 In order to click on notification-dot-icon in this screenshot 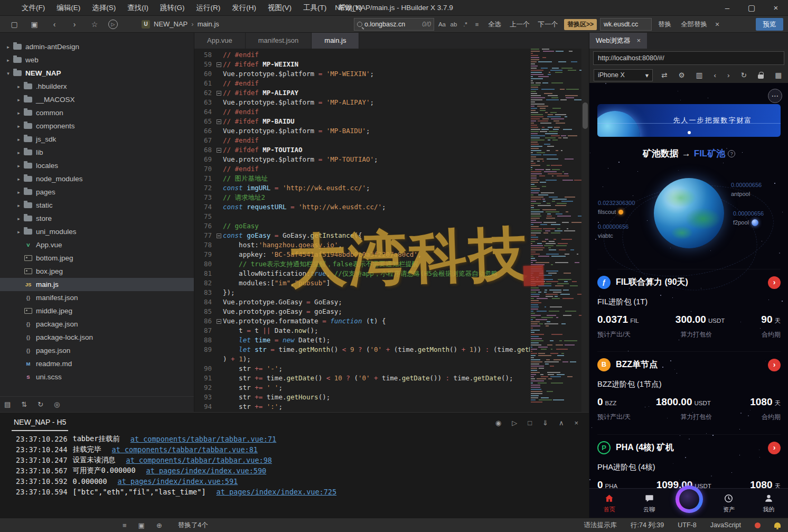, I will do `click(757, 525)`.